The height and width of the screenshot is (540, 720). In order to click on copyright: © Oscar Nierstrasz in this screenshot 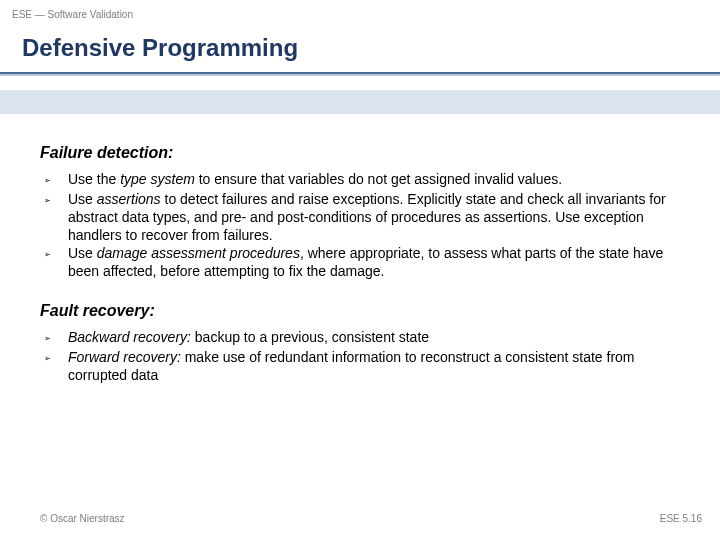, I will do `click(82, 518)`.